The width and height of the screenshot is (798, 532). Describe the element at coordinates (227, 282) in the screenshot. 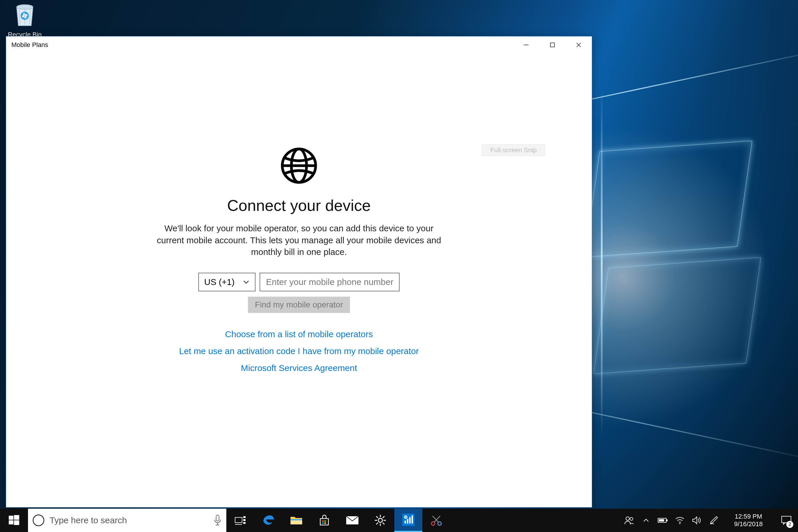

I see `country-code-select: US (+1)` at that location.